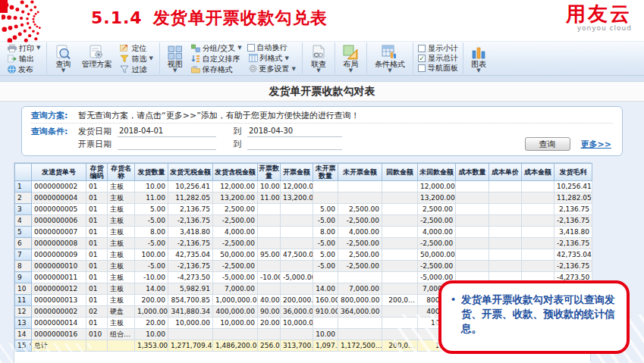 Image resolution: width=644 pixels, height=363 pixels. I want to click on grid-cell: -5,000.00, so click(235, 277).